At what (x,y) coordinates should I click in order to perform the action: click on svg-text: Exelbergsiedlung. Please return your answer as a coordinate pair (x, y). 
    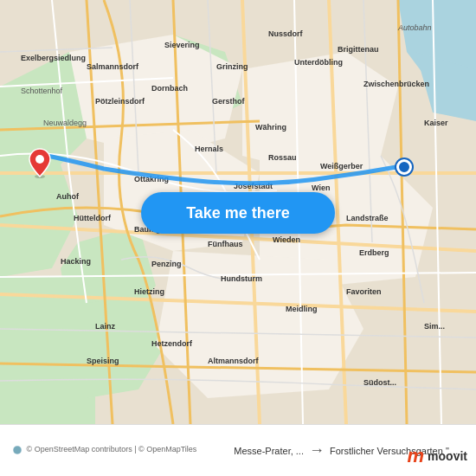
    Looking at the image, I should click on (54, 58).